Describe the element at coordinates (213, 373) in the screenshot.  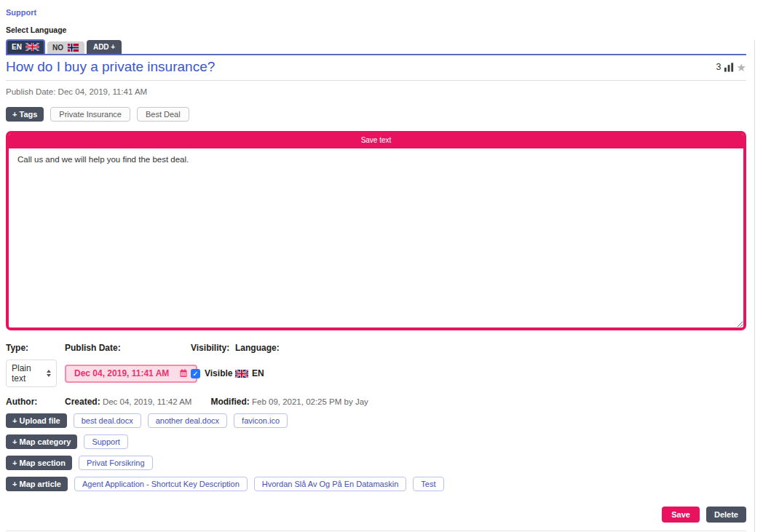
I see `visibility-cell: ✓ Visible` at that location.